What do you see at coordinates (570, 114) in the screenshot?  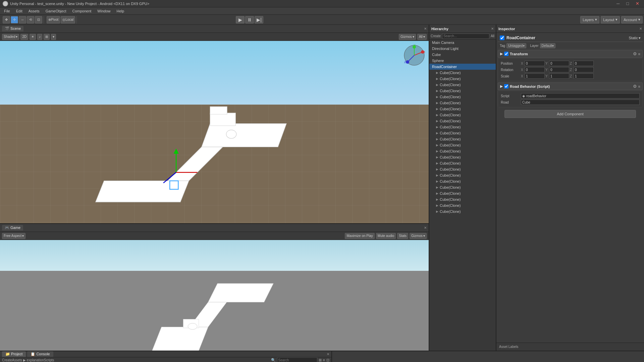 I see `add-component-button: Add Component` at bounding box center [570, 114].